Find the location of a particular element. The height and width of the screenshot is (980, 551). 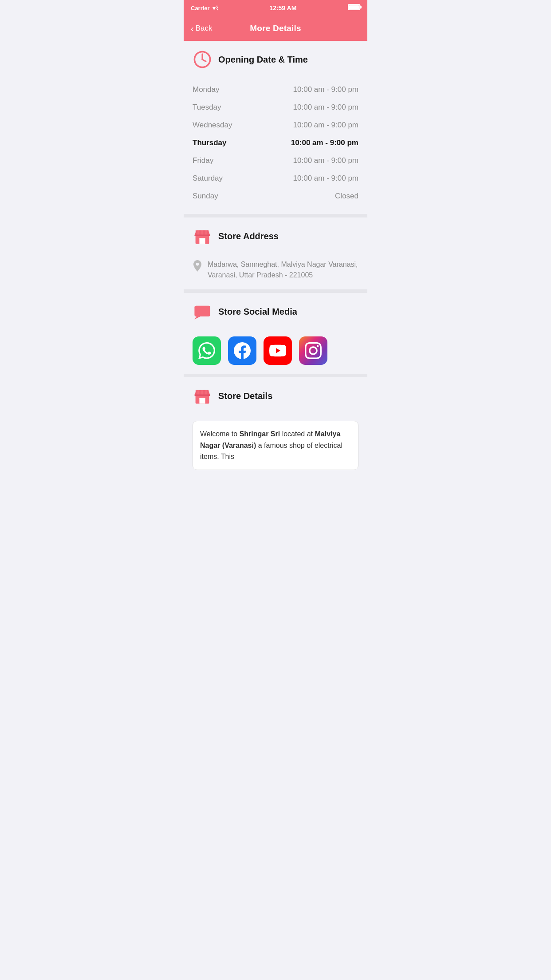

status-bar: Carrier ▾⌇ 12:59 AM is located at coordinates (276, 8).